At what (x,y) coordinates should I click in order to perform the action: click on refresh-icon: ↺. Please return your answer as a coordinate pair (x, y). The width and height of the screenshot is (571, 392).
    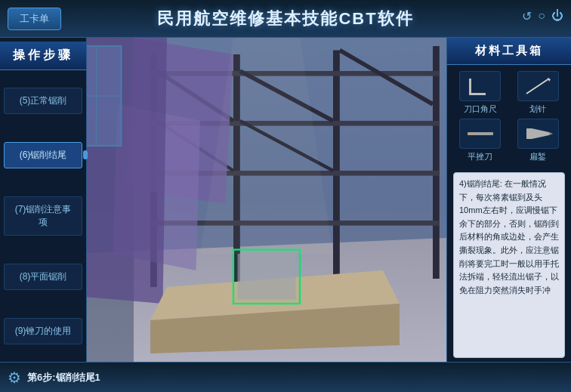
    Looking at the image, I should click on (527, 17).